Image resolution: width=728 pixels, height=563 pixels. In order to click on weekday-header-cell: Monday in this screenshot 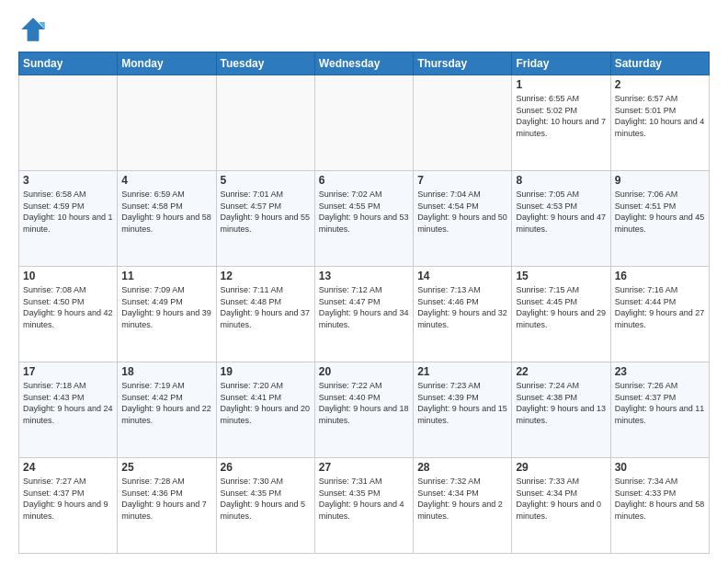, I will do `click(167, 64)`.